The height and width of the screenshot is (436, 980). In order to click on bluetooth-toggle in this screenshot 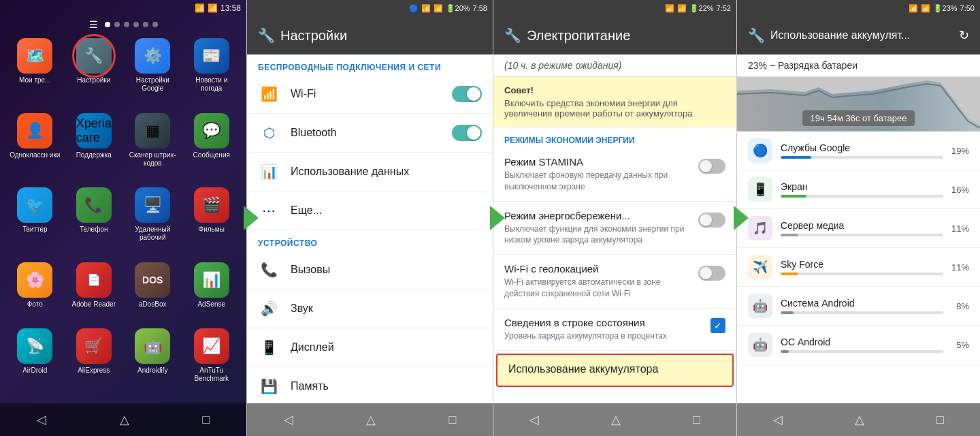, I will do `click(467, 133)`.